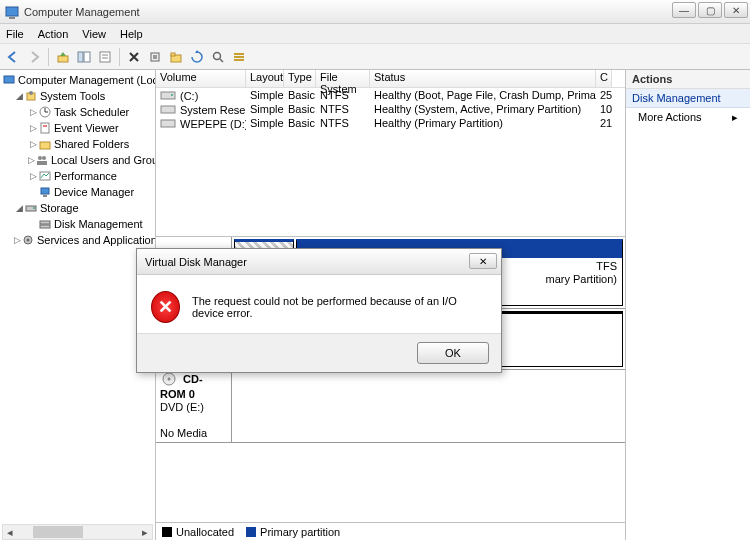  I want to click on col-volume: Volume, so click(201, 78).